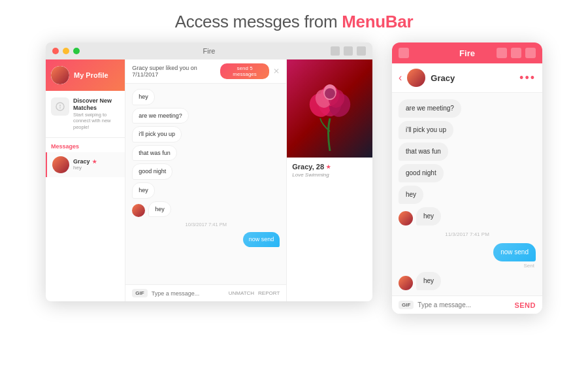 The height and width of the screenshot is (368, 588). I want to click on discover-title: Discover New Matches, so click(97, 105).